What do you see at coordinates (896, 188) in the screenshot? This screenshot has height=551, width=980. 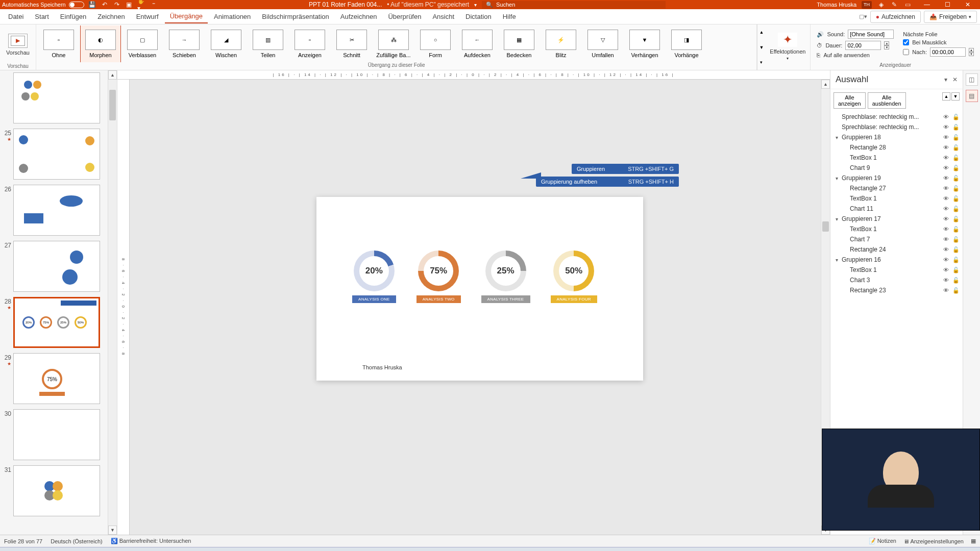 I see `selection-item: Rectangle 27👁🔓` at bounding box center [896, 188].